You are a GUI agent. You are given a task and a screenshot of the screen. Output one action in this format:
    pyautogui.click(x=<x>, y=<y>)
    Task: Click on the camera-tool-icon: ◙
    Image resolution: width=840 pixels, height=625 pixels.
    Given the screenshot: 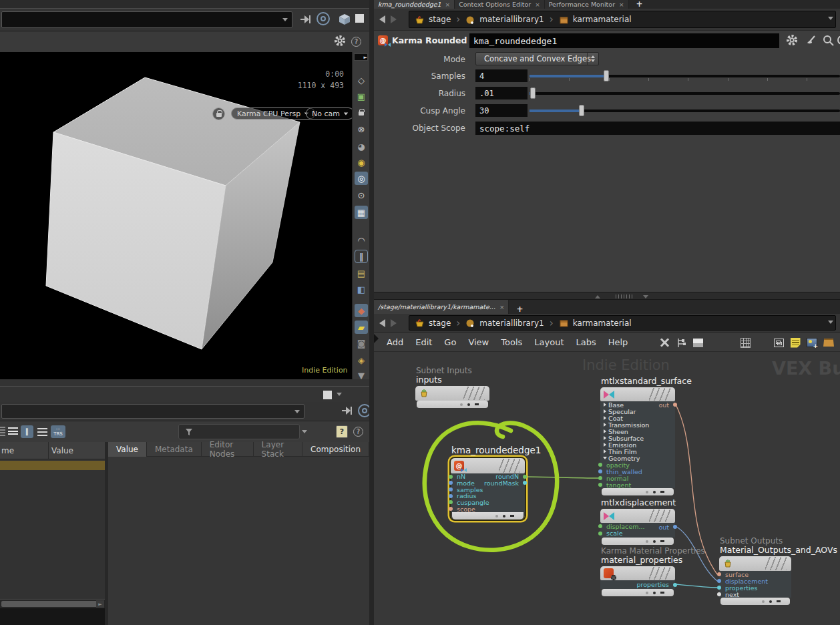 What is the action you would take?
    pyautogui.click(x=361, y=343)
    